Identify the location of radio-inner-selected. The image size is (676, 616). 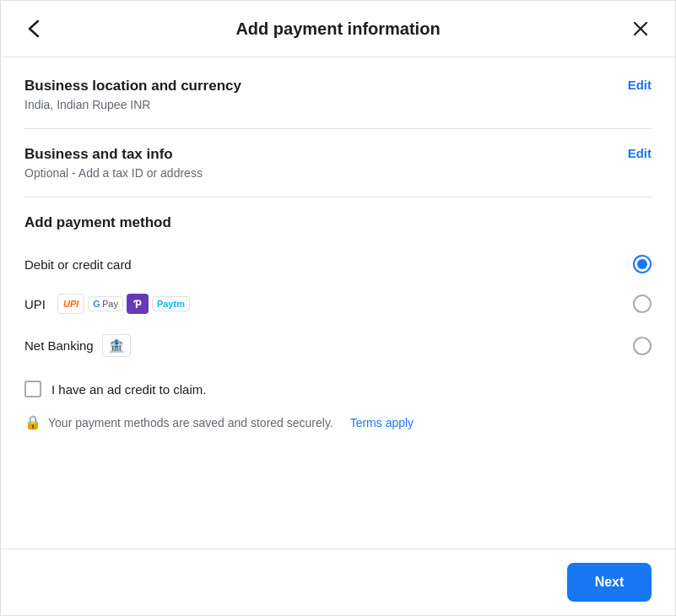
(642, 264).